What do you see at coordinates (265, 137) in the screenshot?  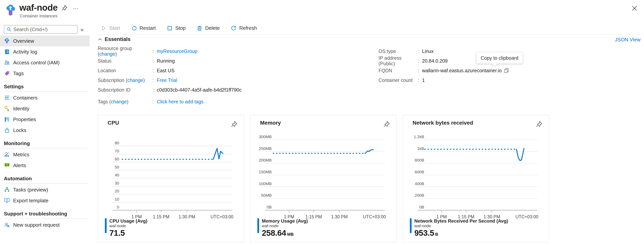 I see `svg-text: 300MB` at bounding box center [265, 137].